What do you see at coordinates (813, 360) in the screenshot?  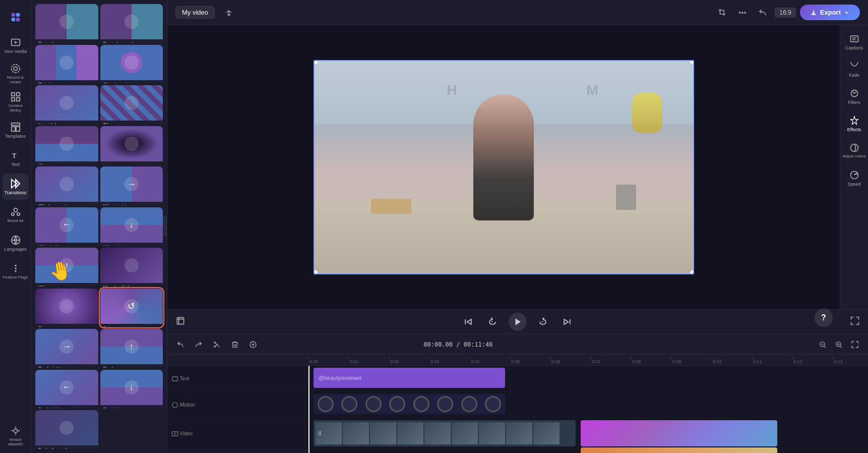 I see `ruler-tick-12: 0:12` at bounding box center [813, 360].